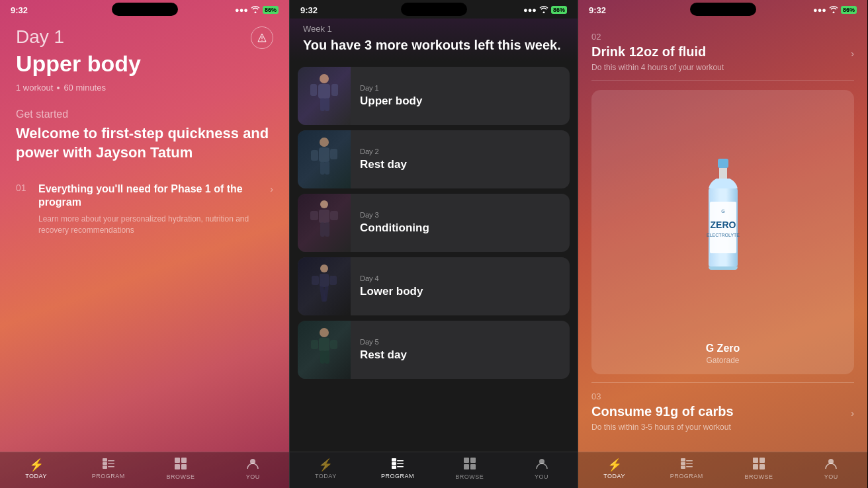 The image size is (868, 488). I want to click on nav-program-1: PROGRAM, so click(108, 469).